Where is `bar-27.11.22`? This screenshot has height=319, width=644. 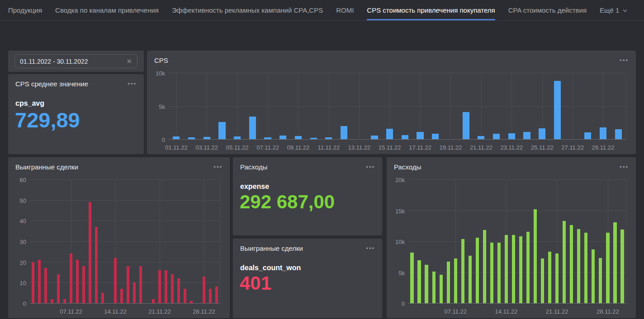 bar-27.11.22 is located at coordinates (601, 281).